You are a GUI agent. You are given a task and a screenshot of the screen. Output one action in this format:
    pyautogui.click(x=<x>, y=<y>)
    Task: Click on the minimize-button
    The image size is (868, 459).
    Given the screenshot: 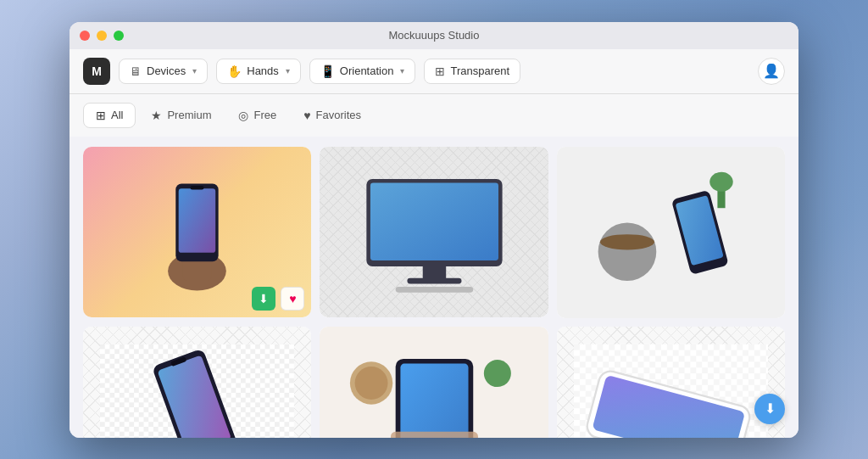 What is the action you would take?
    pyautogui.click(x=102, y=36)
    